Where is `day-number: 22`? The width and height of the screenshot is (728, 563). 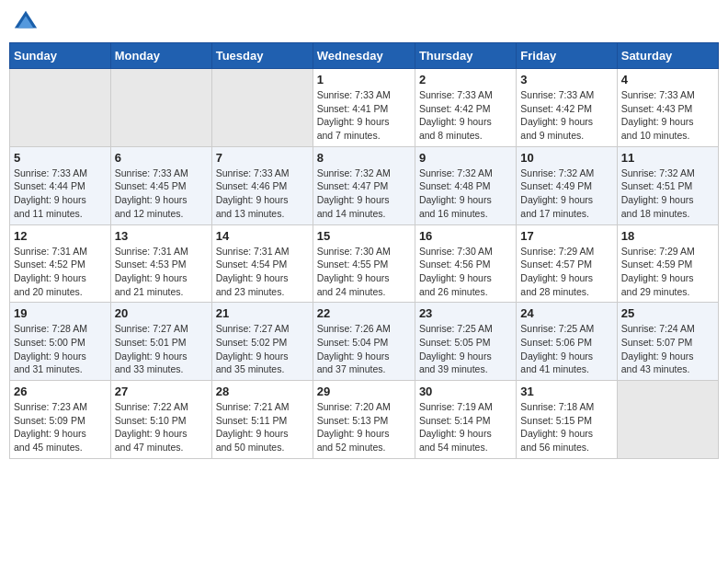
day-number: 22 is located at coordinates (364, 313).